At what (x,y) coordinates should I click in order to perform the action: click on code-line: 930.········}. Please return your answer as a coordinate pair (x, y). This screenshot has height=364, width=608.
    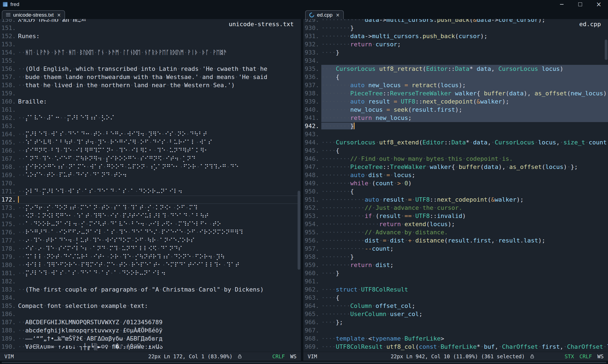
    Looking at the image, I should click on (456, 28).